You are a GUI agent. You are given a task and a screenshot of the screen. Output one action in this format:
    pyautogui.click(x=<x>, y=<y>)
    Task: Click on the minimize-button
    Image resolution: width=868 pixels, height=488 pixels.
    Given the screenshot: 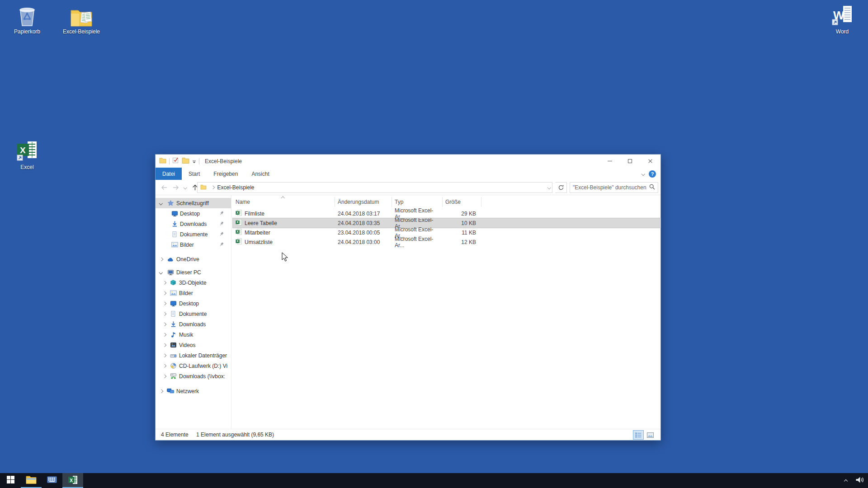 What is the action you would take?
    pyautogui.click(x=609, y=161)
    